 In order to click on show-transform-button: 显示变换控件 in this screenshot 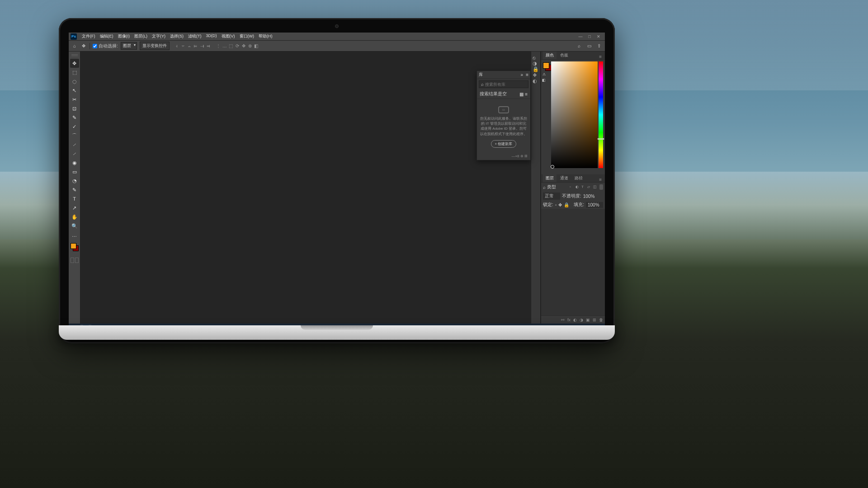, I will do `click(155, 46)`.